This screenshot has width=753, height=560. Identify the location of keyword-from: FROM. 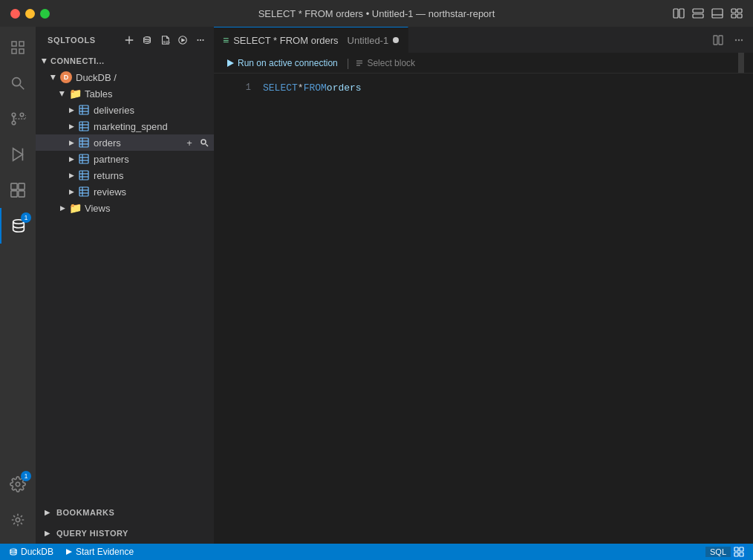
(315, 88).